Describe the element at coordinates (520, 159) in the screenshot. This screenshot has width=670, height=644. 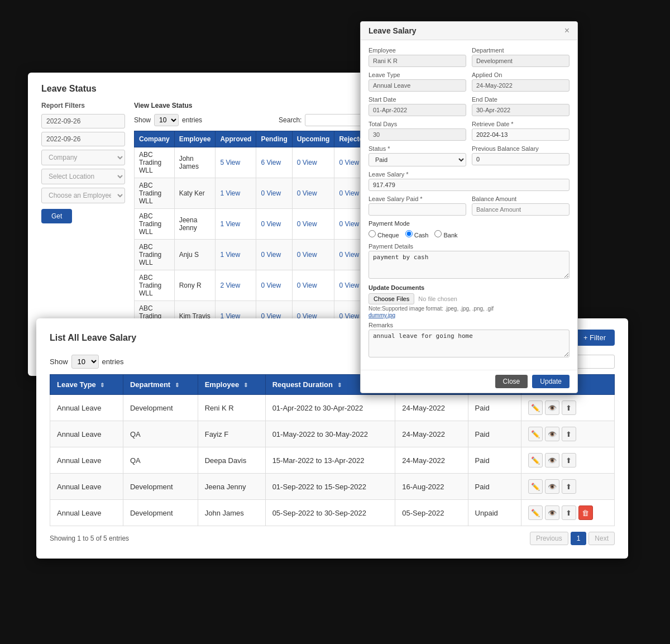
I see `previous-balance-input` at that location.